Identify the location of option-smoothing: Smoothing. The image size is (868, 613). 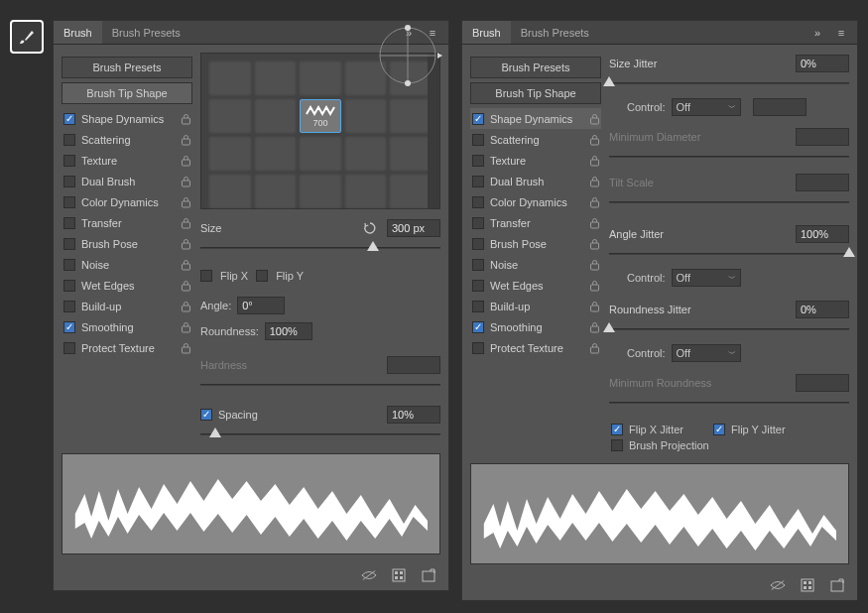
(127, 327).